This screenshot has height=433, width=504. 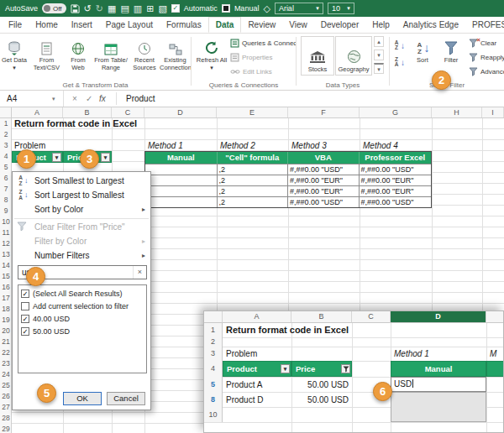 I want to click on menu-clear-filter: Clear Filter From "Price", so click(x=81, y=227).